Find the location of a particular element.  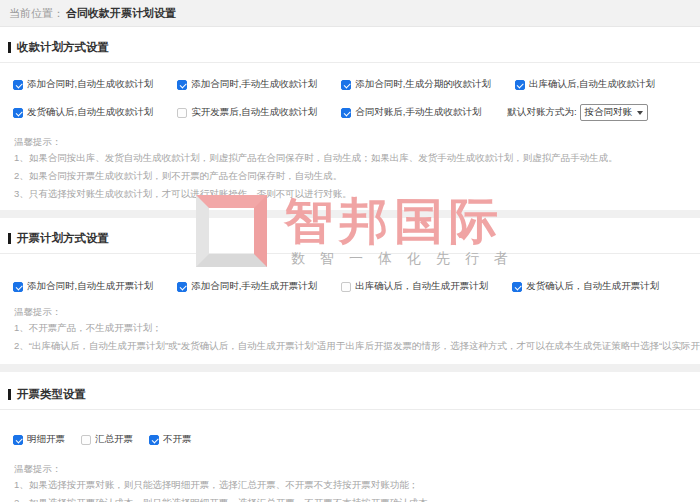

checkbox-label: 出库确认后，自动生成开票计划 is located at coordinates (422, 286).